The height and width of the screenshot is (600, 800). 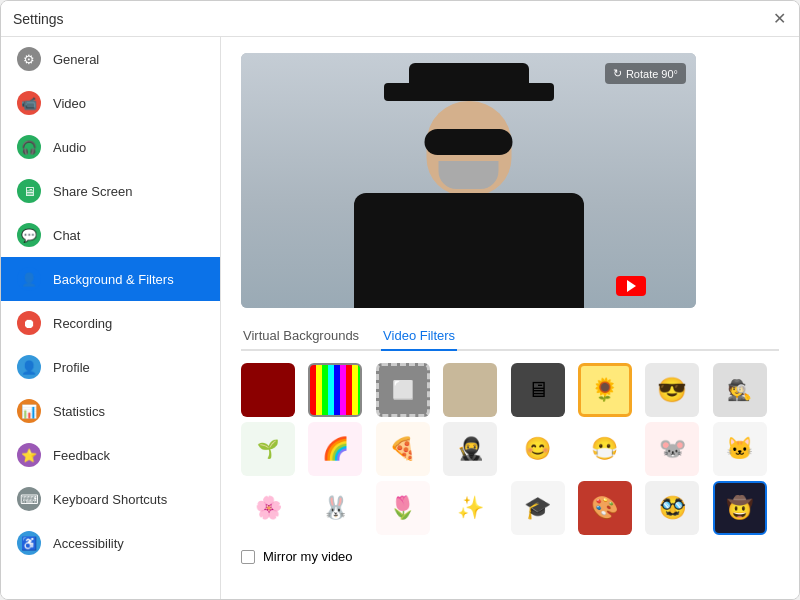 What do you see at coordinates (114, 280) in the screenshot?
I see `sidebar-label-background-filters: Background & Filters` at bounding box center [114, 280].